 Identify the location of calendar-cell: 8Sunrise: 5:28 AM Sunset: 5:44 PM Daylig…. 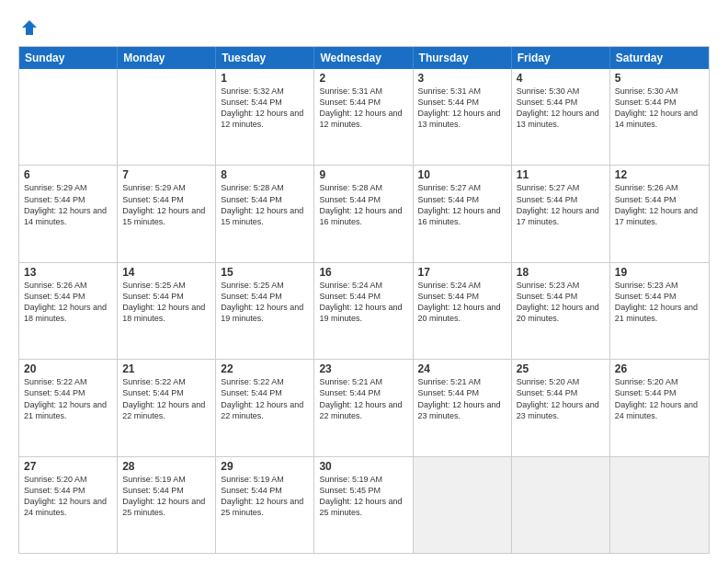
(265, 213).